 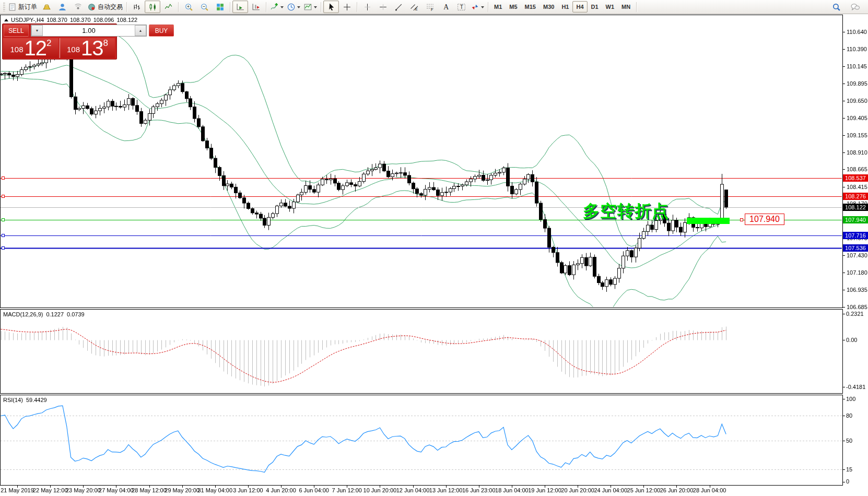 I want to click on auto-scroll-button, so click(x=240, y=7).